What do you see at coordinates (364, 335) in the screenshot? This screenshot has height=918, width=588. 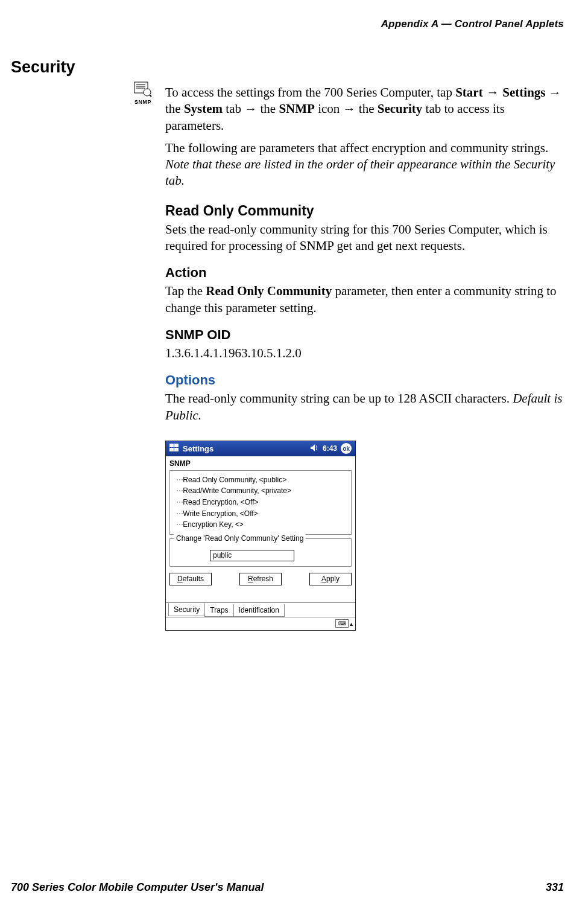 I see `heading-snmp-oid: SNMP OID` at bounding box center [364, 335].